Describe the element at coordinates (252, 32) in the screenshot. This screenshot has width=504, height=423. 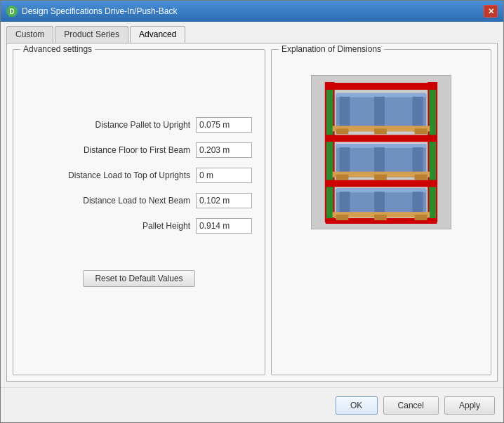
I see `tabs-bar: Custom Product Series Advanced` at that location.